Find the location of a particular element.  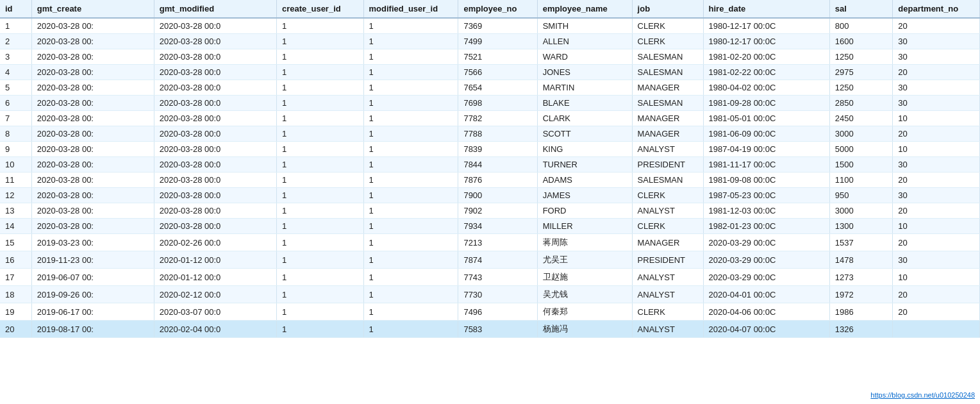

cell-gmt_modified: 2020-02-12 00:0 is located at coordinates (215, 295).